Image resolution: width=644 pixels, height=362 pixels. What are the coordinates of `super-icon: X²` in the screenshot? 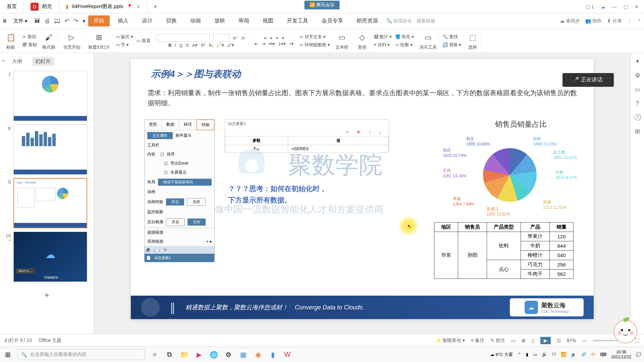 It's located at (203, 45).